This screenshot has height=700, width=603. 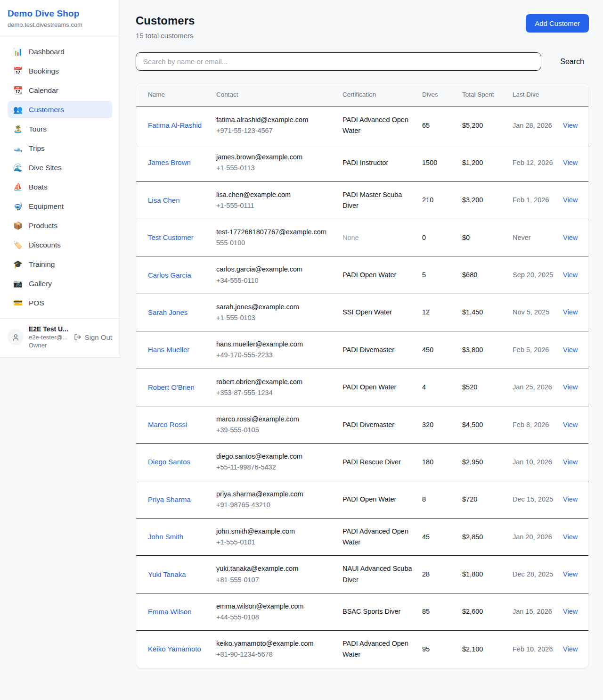 I want to click on customer-certification: PADI Instructor, so click(x=383, y=163).